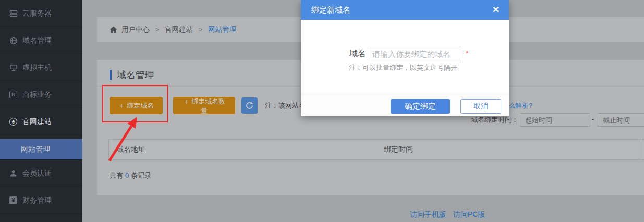 The image size is (644, 222). I want to click on start-time-input, so click(555, 120).